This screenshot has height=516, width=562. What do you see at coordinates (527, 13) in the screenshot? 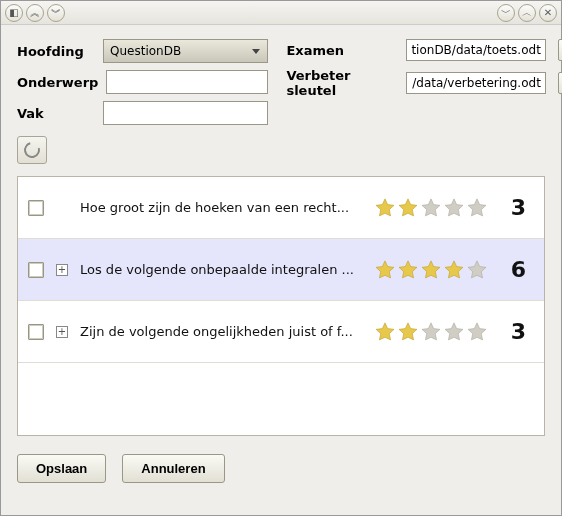
I see `maximize-icon: ︿` at bounding box center [527, 13].